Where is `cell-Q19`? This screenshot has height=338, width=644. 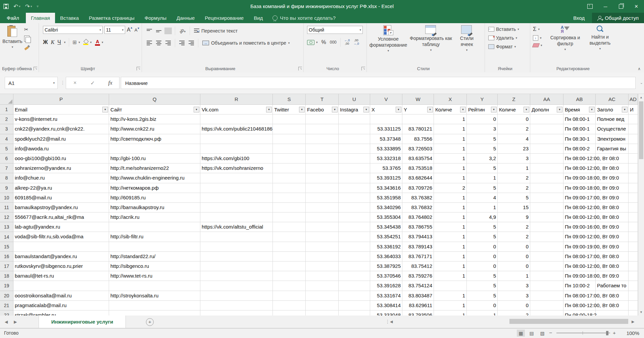 cell-Q19 is located at coordinates (155, 286).